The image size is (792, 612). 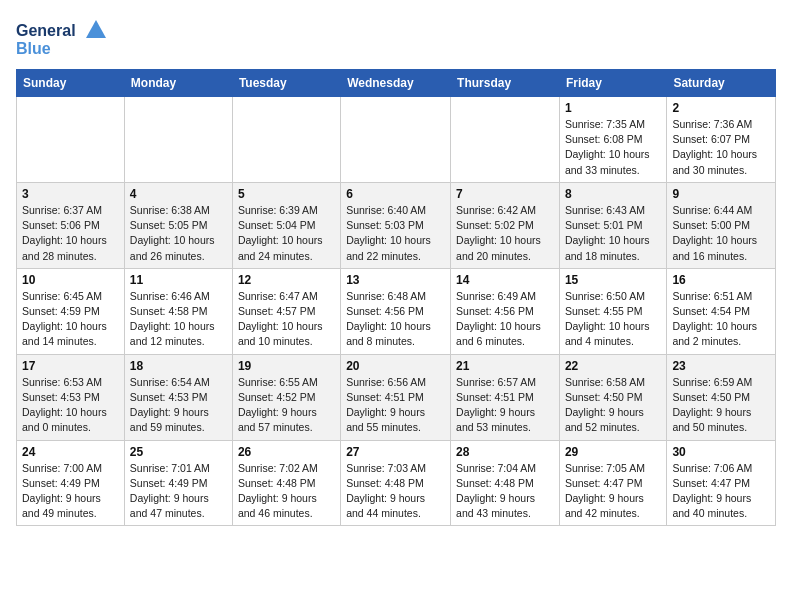 I want to click on day-info: Sunrise: 6:57 AM Sunset: 4:51 PM Dayligh…, so click(x=505, y=406).